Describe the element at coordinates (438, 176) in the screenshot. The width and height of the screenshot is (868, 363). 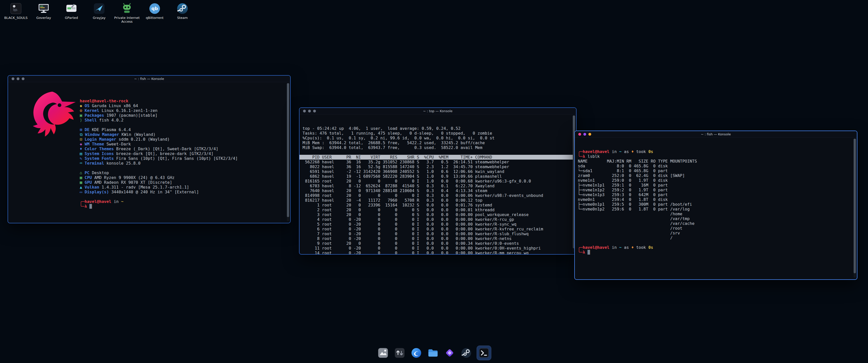
I see `terminal-line: 6862 havel 19 -1 6897560 582220 283904 S…` at that location.